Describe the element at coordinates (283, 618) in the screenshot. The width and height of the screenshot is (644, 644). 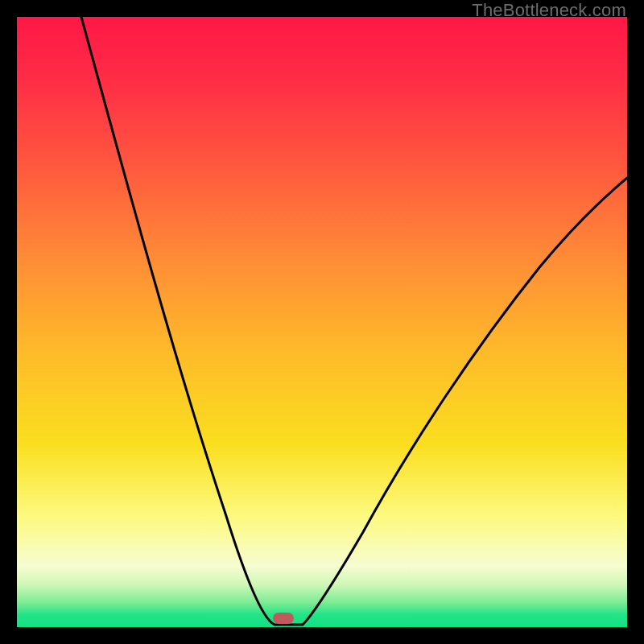
I see `optimum-marker` at that location.